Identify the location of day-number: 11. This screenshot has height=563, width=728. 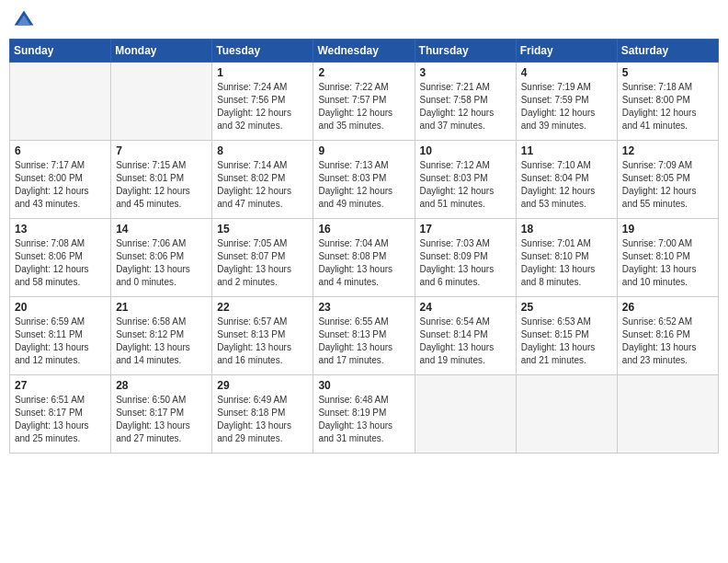
(566, 151).